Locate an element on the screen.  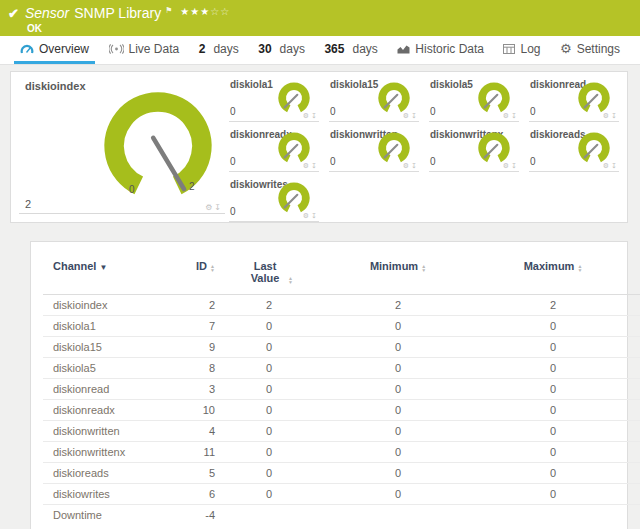
sort-icon: ▲▼ is located at coordinates (212, 268).